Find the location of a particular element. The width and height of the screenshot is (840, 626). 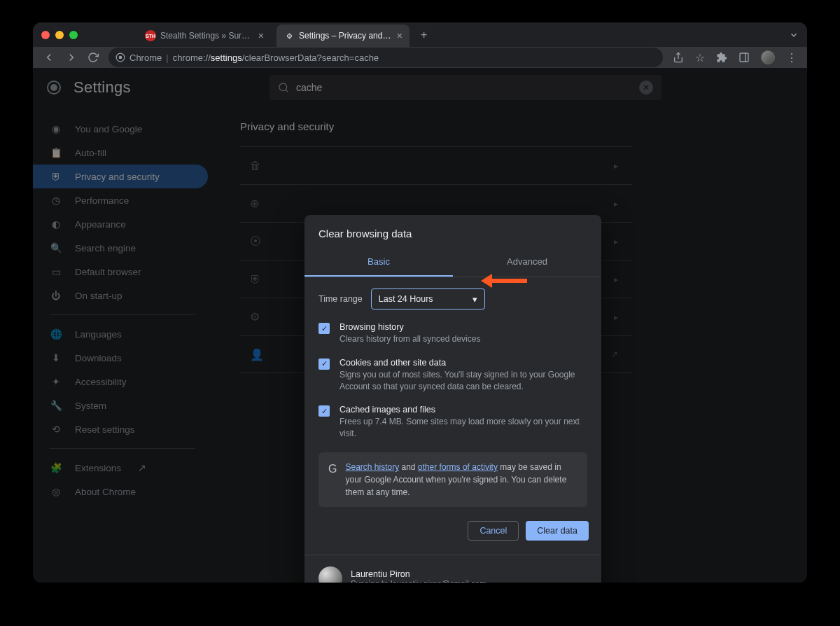

option-description: Signs you out of most sites. You'll stay… is located at coordinates (463, 381).